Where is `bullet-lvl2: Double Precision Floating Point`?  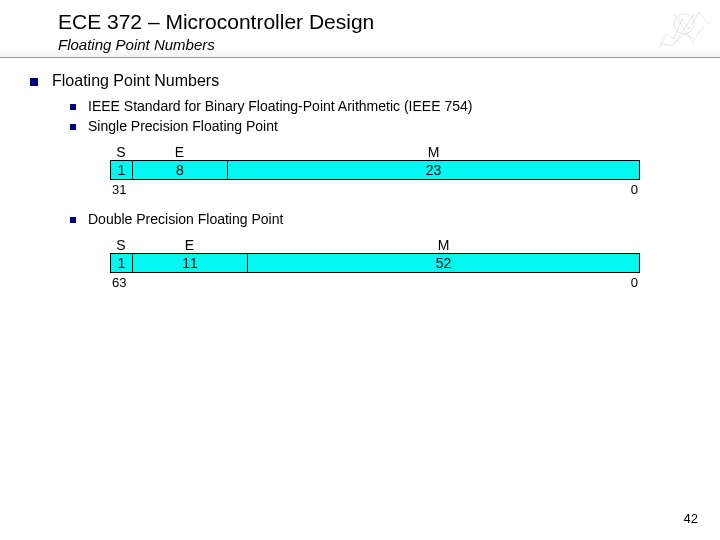 bullet-lvl2: Double Precision Floating Point is located at coordinates (380, 219).